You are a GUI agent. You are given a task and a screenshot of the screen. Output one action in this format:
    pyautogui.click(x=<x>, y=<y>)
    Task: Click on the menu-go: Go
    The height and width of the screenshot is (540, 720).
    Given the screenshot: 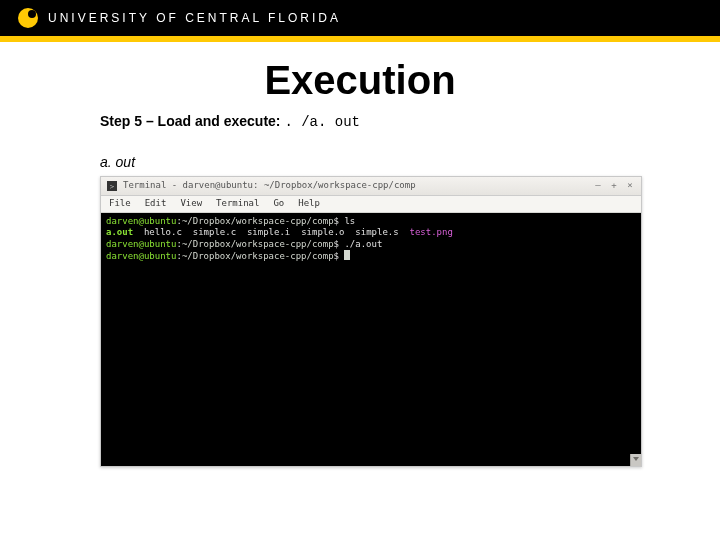 What is the action you would take?
    pyautogui.click(x=278, y=204)
    